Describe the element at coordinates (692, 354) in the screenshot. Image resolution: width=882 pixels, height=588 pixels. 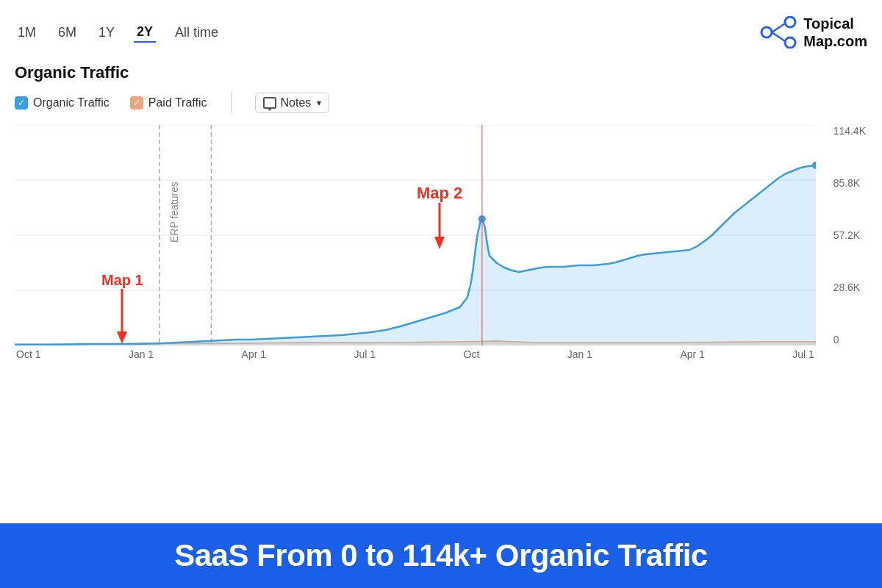
I see `x-label-apr1b: Apr 1` at that location.